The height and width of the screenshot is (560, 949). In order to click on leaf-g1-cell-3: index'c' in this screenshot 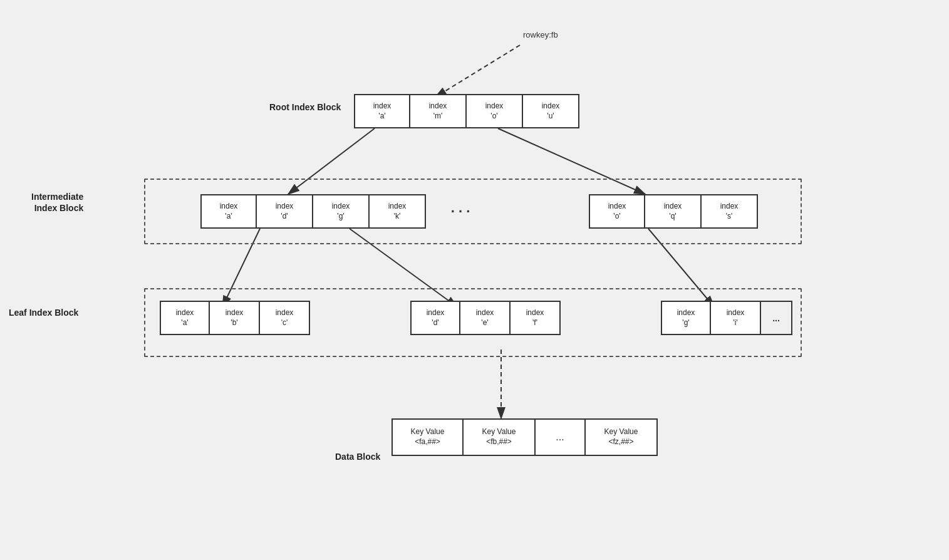, I will do `click(285, 318)`.